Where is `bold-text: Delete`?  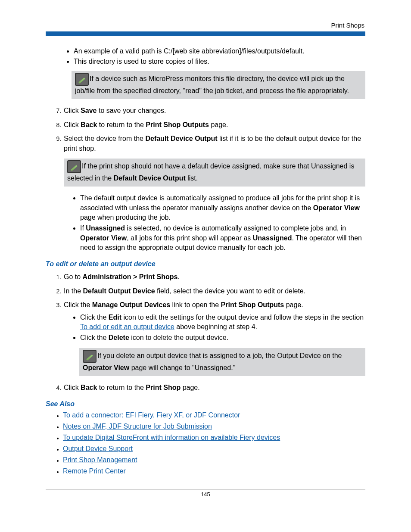 bold-text: Delete is located at coordinates (119, 338).